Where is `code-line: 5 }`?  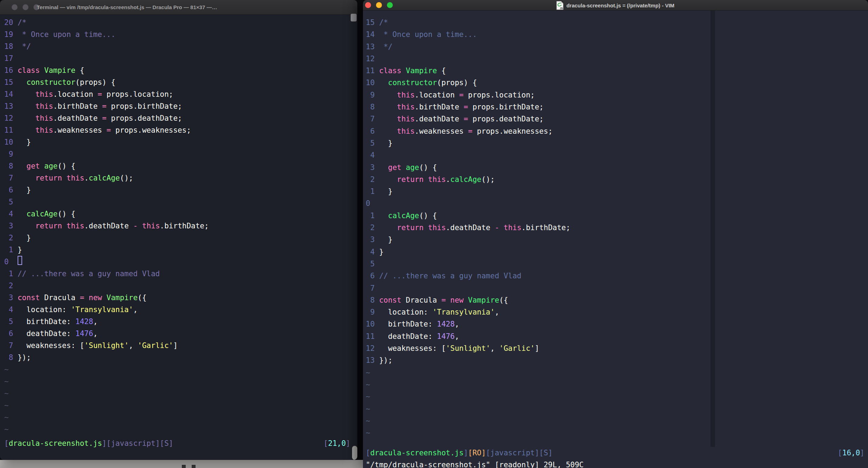
code-line: 5 } is located at coordinates (613, 143).